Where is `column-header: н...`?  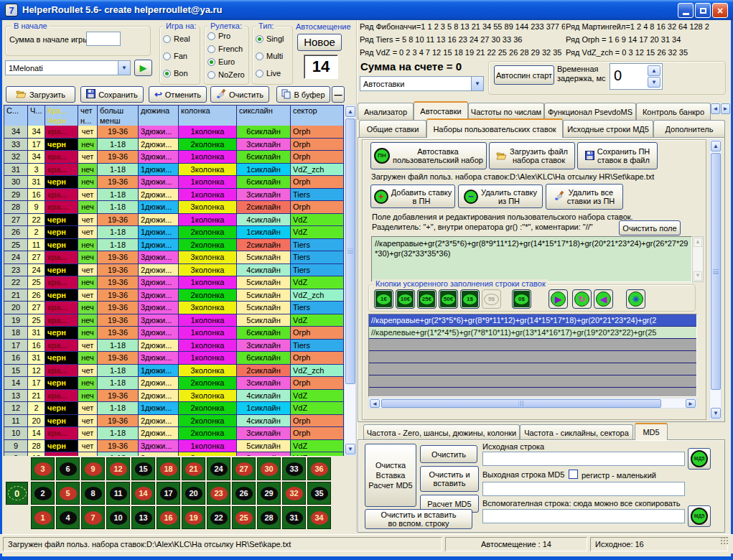 column-header: н... is located at coordinates (88, 121).